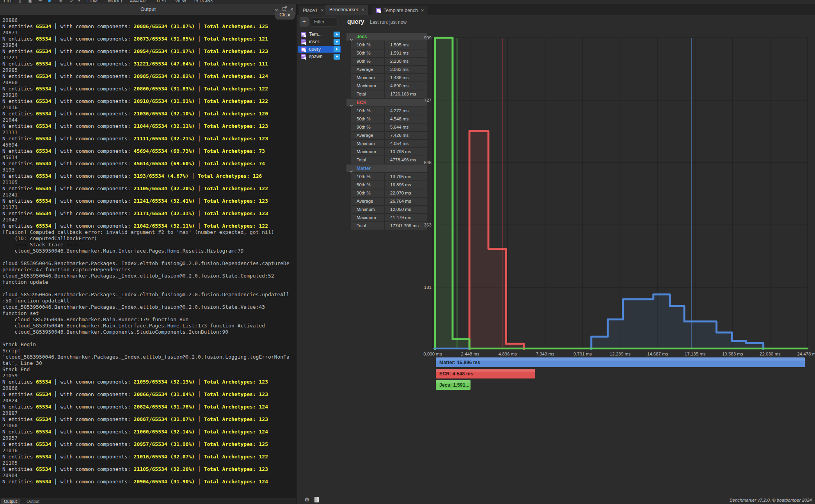 This screenshot has width=815, height=504. I want to click on y-axis-tick-label: 909, so click(428, 38).